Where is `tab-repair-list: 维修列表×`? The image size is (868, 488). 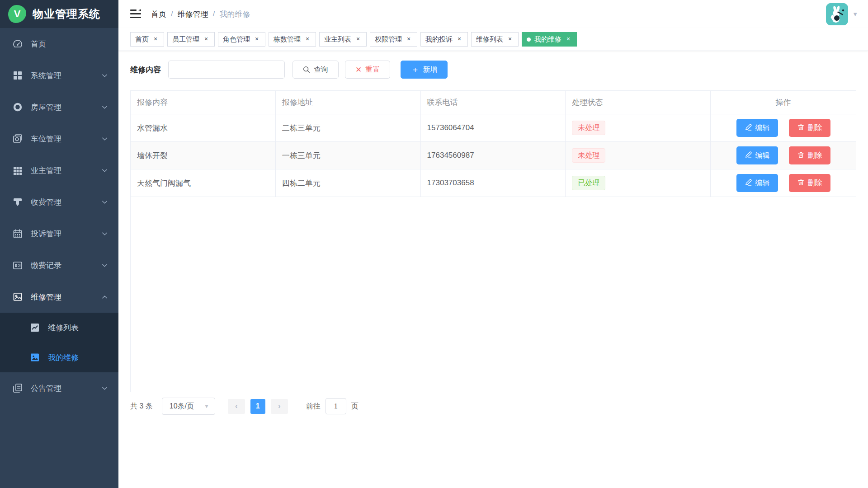 tab-repair-list: 维修列表× is located at coordinates (495, 39).